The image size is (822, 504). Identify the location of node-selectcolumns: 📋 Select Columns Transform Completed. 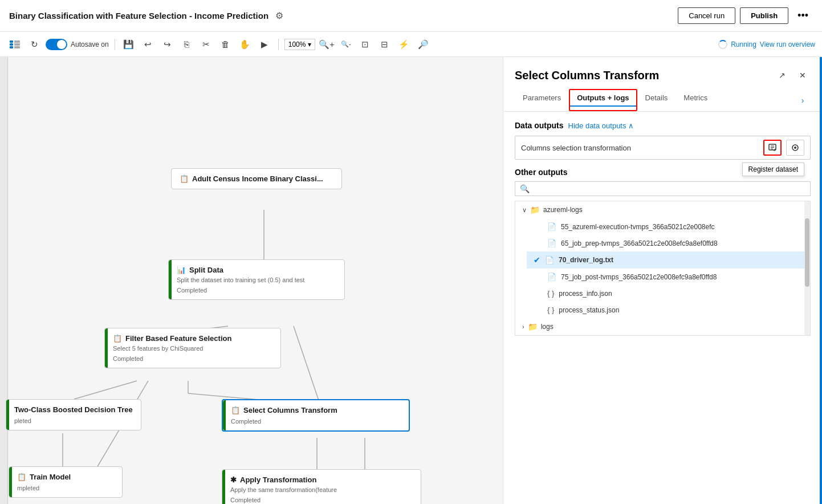
(316, 415).